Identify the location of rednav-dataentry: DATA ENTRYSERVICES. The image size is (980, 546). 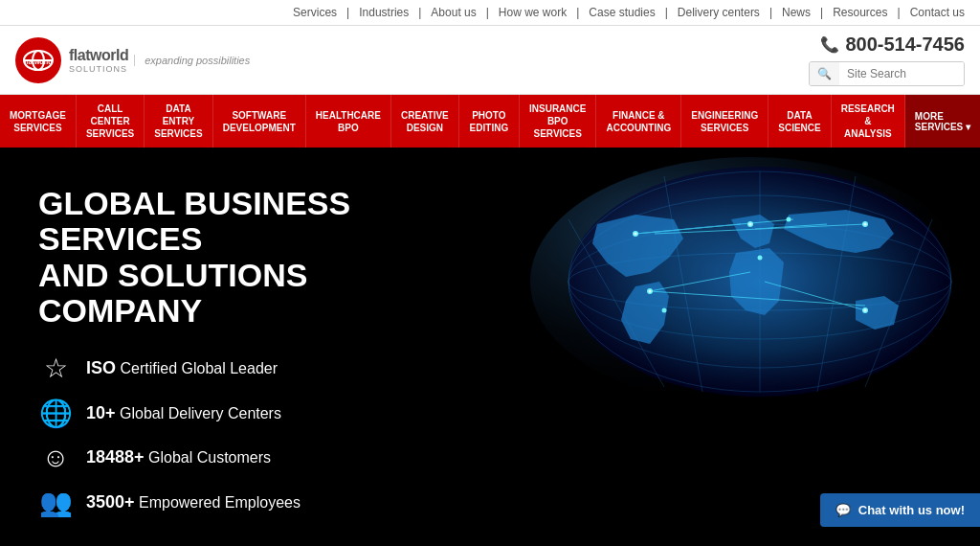
(178, 121).